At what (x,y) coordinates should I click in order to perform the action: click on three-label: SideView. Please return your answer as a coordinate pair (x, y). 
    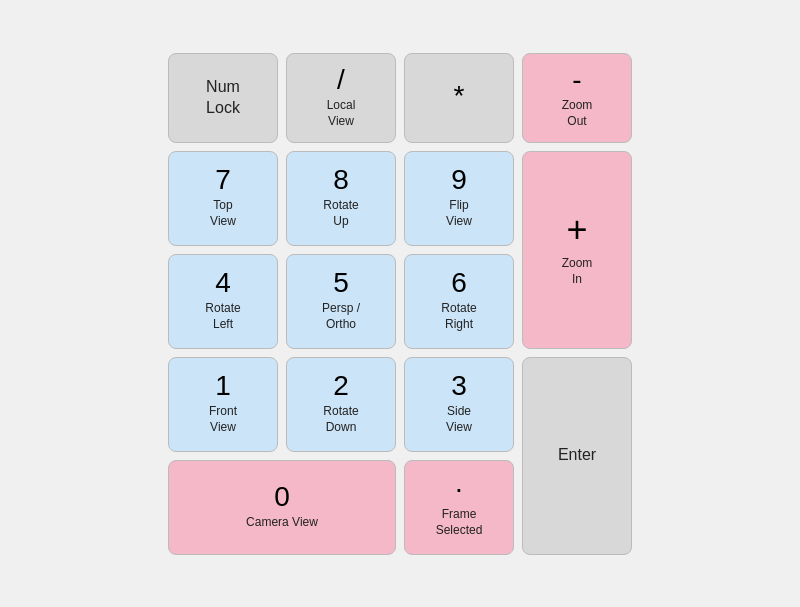
    Looking at the image, I should click on (459, 420).